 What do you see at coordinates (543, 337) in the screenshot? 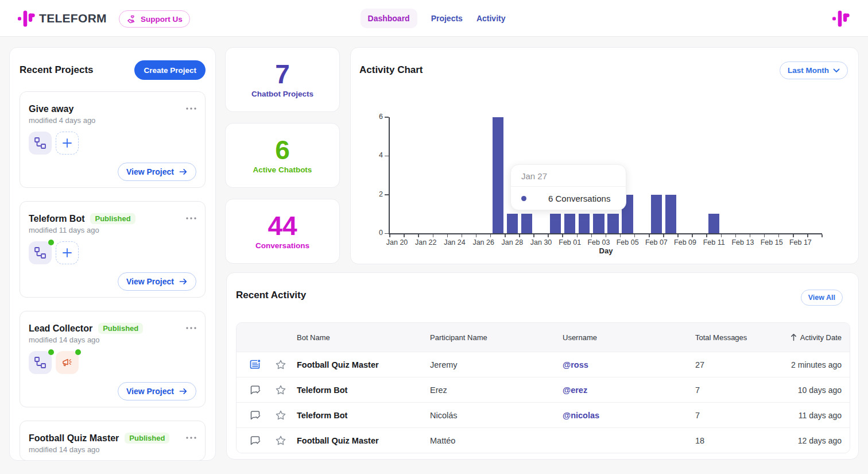
I see `table-header-row: Bot Name Participant Name Username Total…` at bounding box center [543, 337].